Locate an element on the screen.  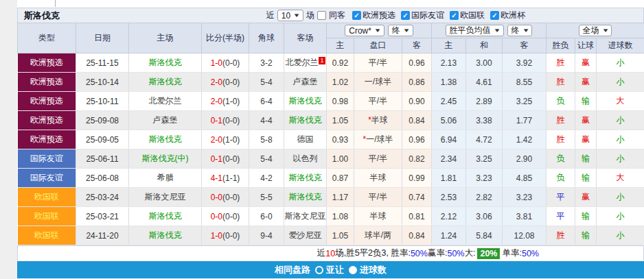
competition-label: 国际友谊 is located at coordinates (428, 15).